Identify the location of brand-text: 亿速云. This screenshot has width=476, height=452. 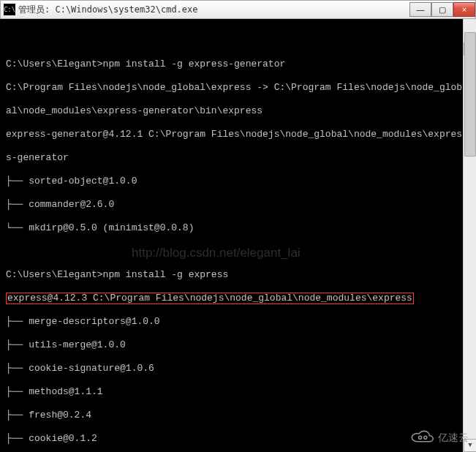
(453, 438).